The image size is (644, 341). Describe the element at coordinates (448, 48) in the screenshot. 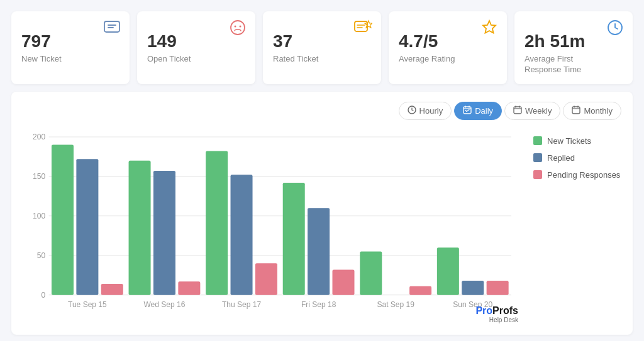

I see `stat-card-average-rating: 4.7/5Average Rating` at that location.